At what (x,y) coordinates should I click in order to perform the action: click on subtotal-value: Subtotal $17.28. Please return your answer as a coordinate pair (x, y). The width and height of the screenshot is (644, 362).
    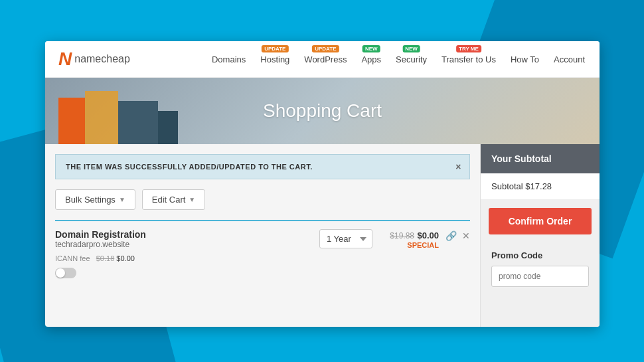
    Looking at the image, I should click on (540, 187).